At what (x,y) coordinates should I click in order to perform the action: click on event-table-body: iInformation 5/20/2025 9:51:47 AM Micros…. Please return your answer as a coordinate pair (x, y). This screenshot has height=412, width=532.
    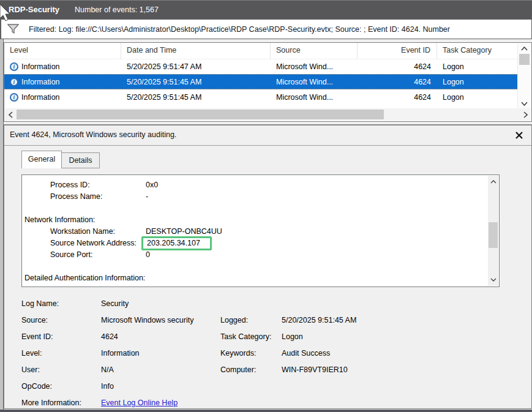
    Looking at the image, I should click on (261, 82).